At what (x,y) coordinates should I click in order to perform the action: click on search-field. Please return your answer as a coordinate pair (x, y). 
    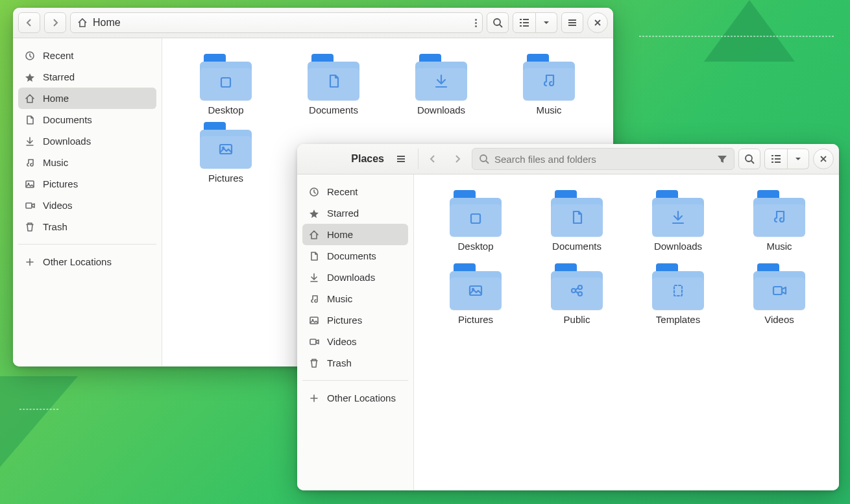
    Looking at the image, I should click on (603, 159).